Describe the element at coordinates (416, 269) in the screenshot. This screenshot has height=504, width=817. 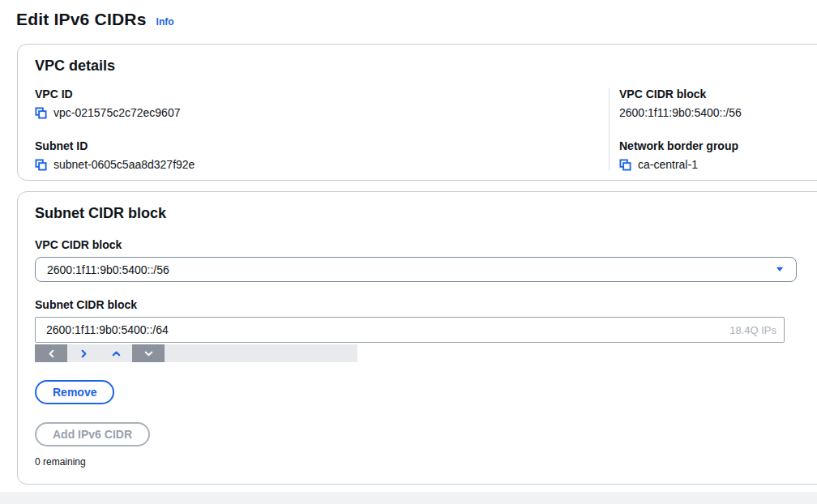
I see `vpc-cidr-select: 2600:1f11:9b0:5400::/56` at that location.